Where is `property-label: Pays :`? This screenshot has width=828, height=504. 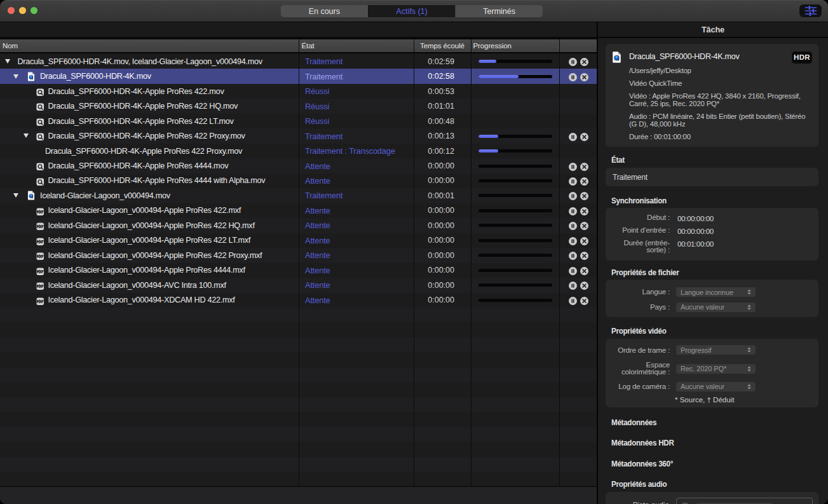
property-label: Pays : is located at coordinates (660, 306).